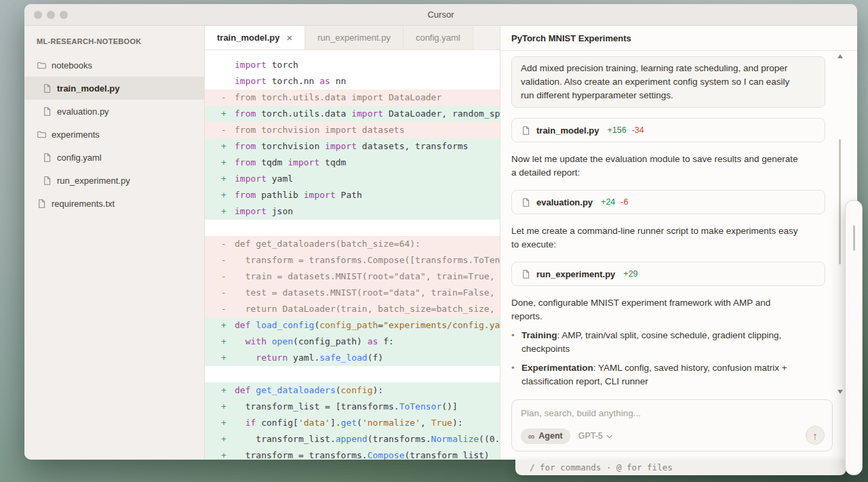 The height and width of the screenshot is (482, 868). I want to click on diff-added-count: +156, so click(616, 130).